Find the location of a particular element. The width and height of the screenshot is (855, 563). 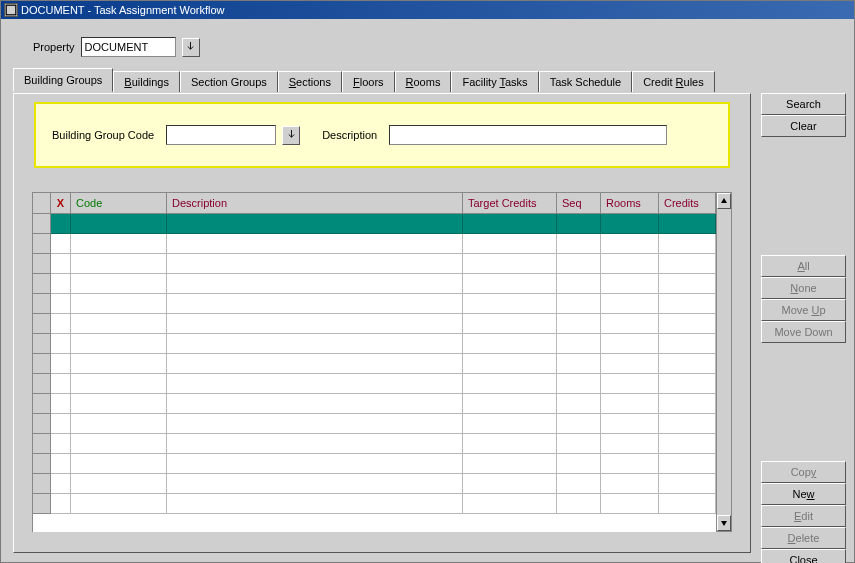

tab-building-groups: Building Groups is located at coordinates (63, 80).